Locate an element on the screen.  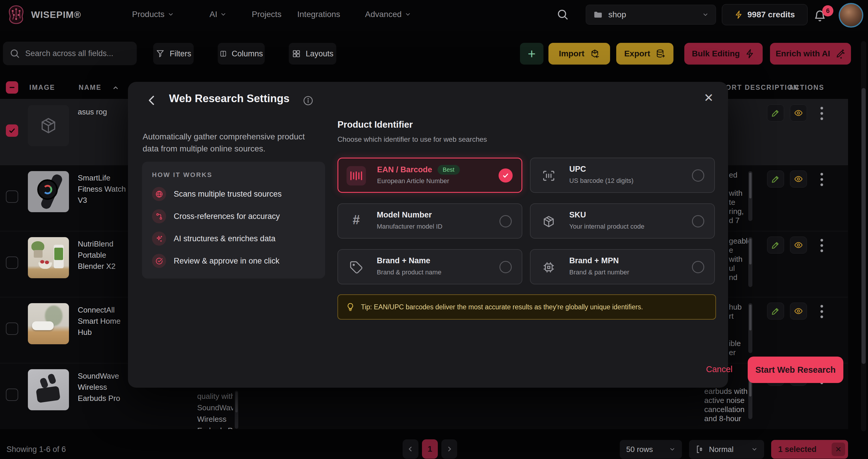
selection-badge: 1 selected ✕ is located at coordinates (810, 449).